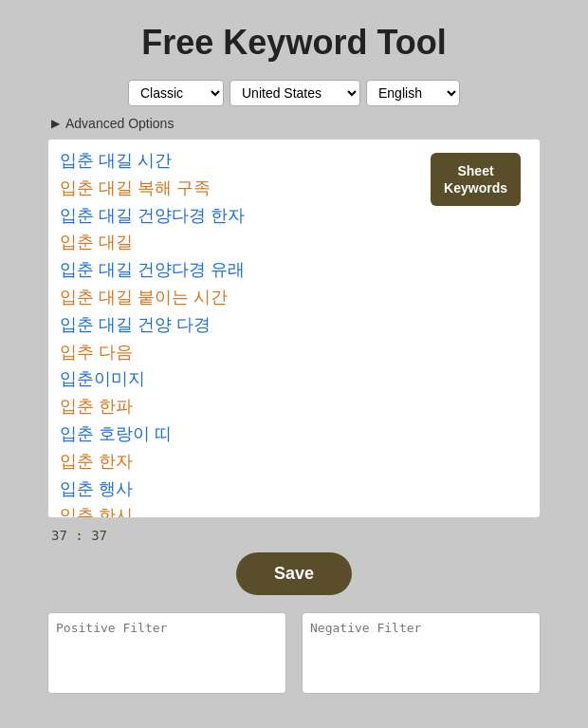 This screenshot has height=728, width=588. I want to click on positive-filter-input, so click(167, 651).